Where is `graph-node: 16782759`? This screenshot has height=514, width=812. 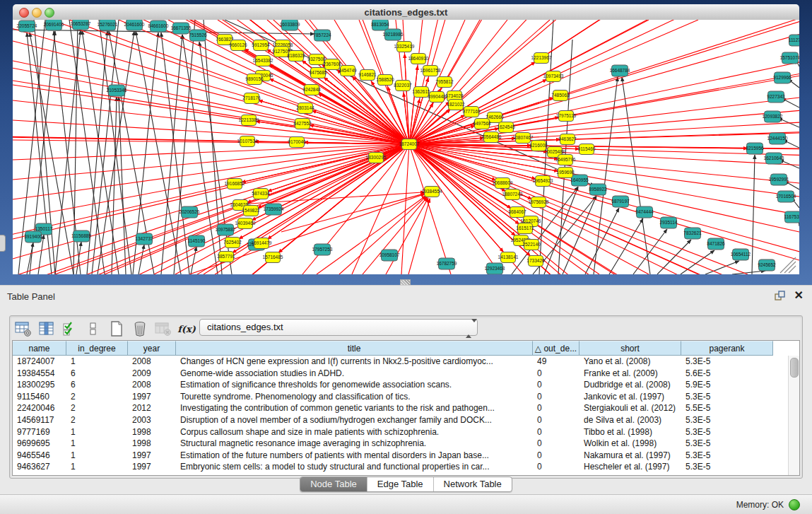 graph-node: 16782759 is located at coordinates (447, 264).